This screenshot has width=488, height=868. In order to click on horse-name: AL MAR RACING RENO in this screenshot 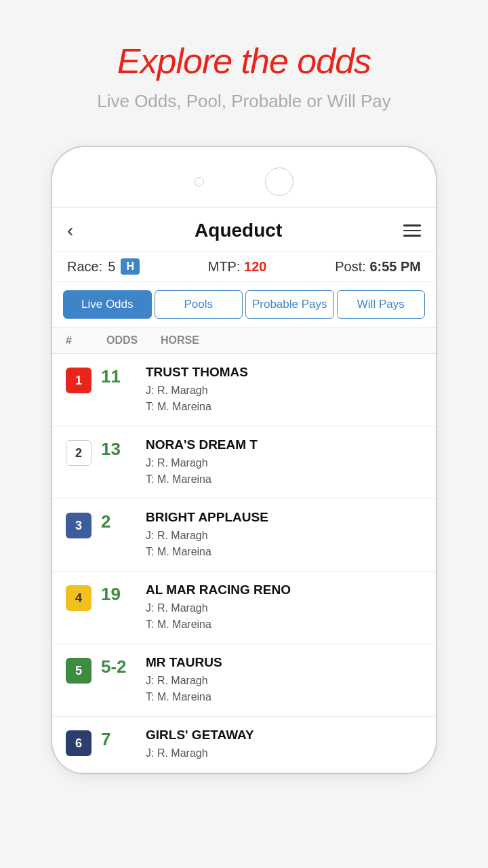, I will do `click(284, 590)`.